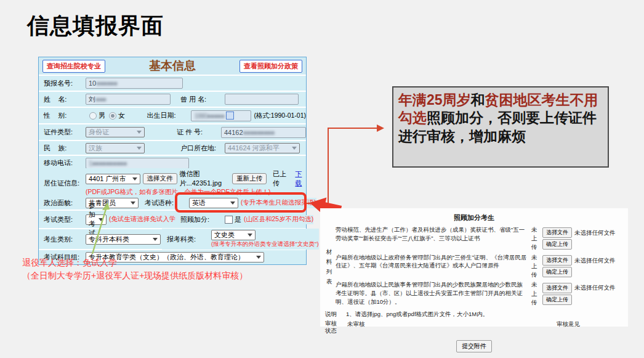  Describe the element at coordinates (101, 99) in the screenshot. I see `name-masked: ●●●` at that location.